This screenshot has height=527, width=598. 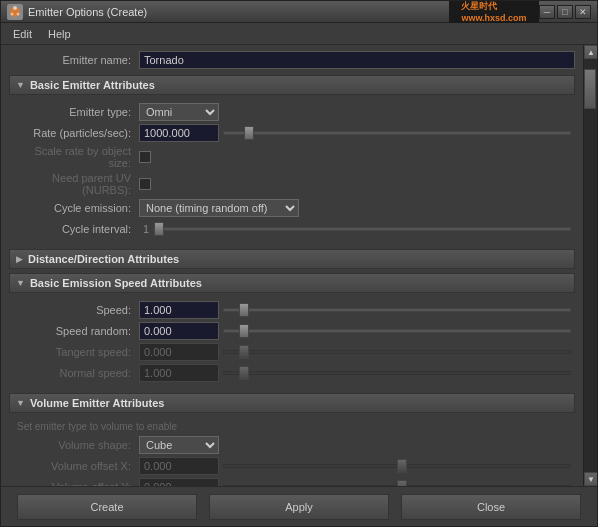 What do you see at coordinates (74, 352) in the screenshot?
I see `tangent-speed-label: Tangent speed:` at bounding box center [74, 352].